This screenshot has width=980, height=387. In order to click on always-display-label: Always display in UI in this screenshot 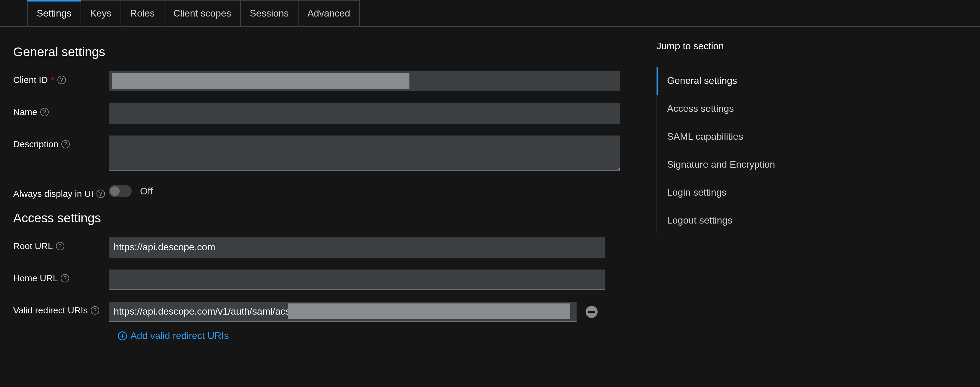, I will do `click(53, 194)`.